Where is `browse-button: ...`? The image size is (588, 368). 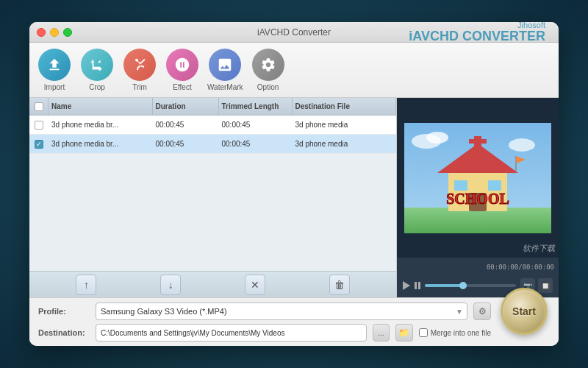 browse-button: ... is located at coordinates (381, 333).